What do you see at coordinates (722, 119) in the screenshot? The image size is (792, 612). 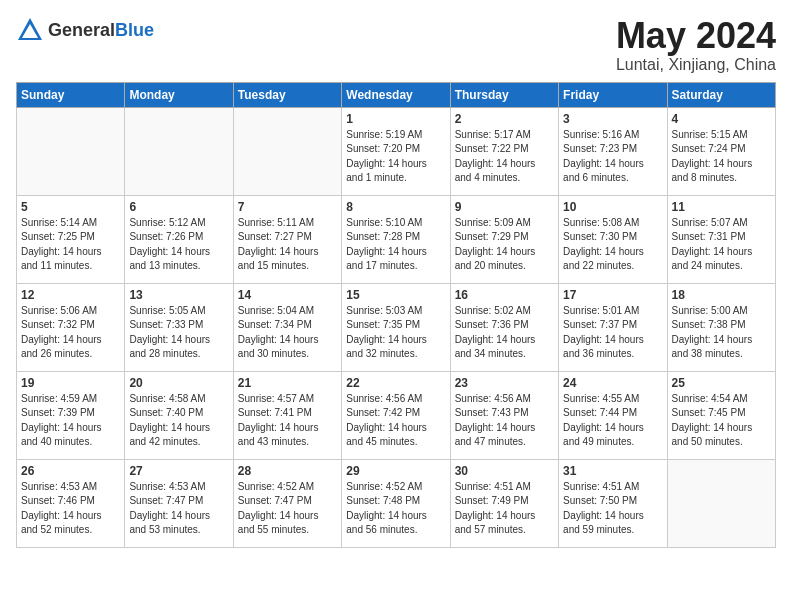 I see `day-number: 4` at bounding box center [722, 119].